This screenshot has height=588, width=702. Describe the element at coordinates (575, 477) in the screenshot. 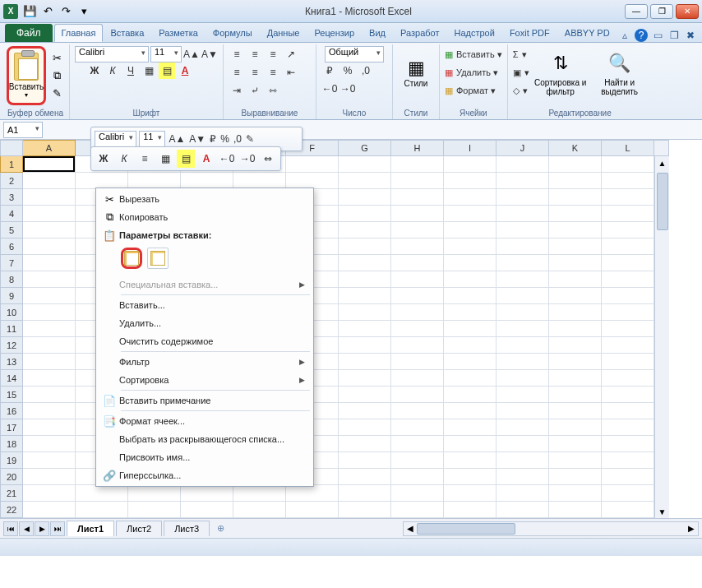

I see `cell-K20` at that location.